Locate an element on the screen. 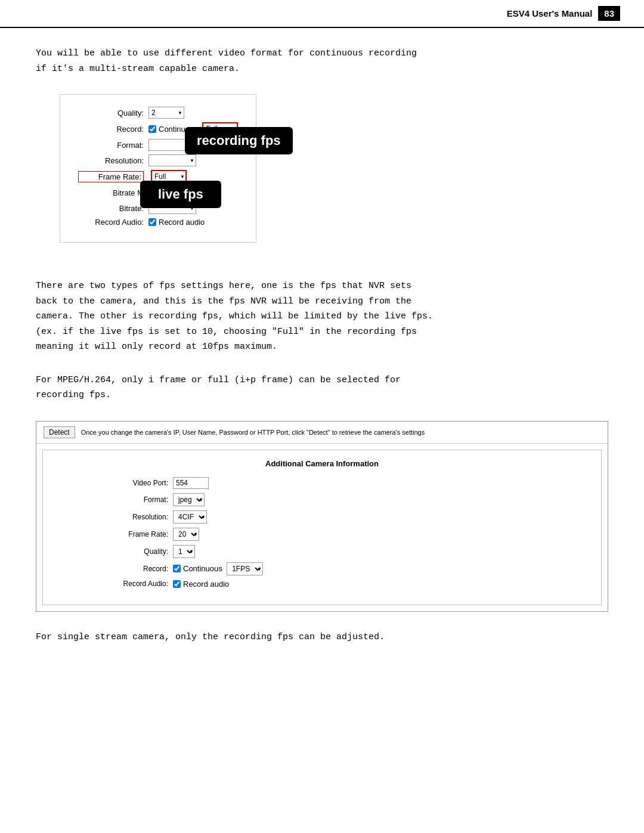 The width and height of the screenshot is (644, 833). continuous-checkbox is located at coordinates (153, 129).